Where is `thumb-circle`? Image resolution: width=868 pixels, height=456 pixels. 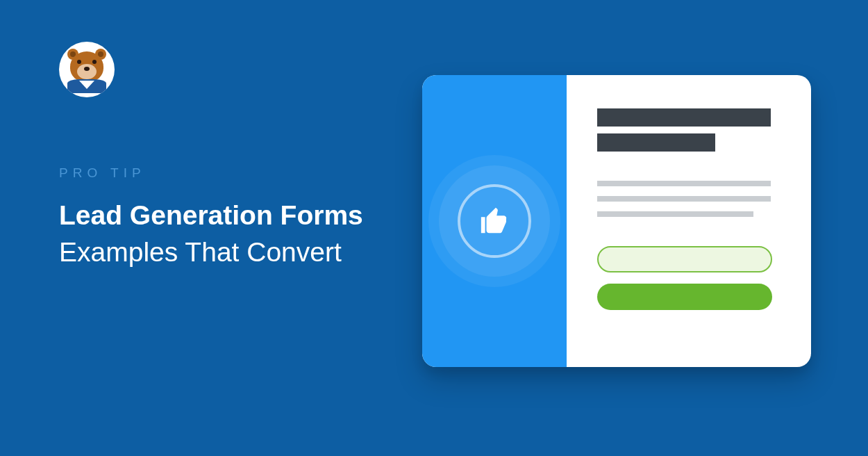 thumb-circle is located at coordinates (494, 221).